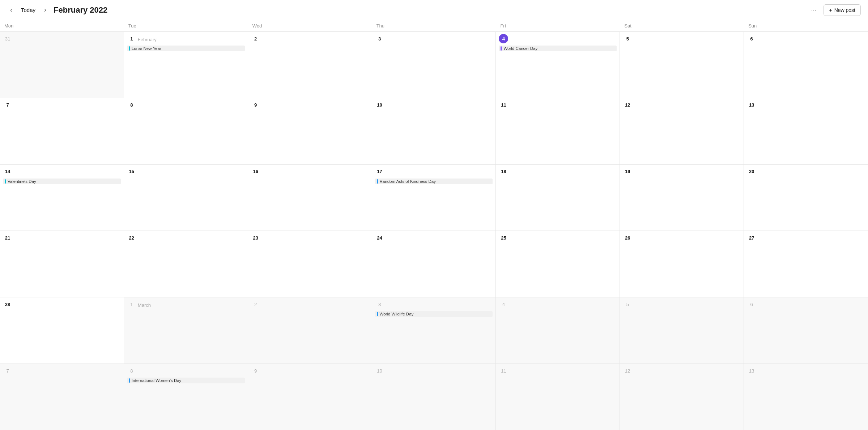 This screenshot has width=868, height=430. I want to click on header-right: ··· + New post, so click(834, 10).